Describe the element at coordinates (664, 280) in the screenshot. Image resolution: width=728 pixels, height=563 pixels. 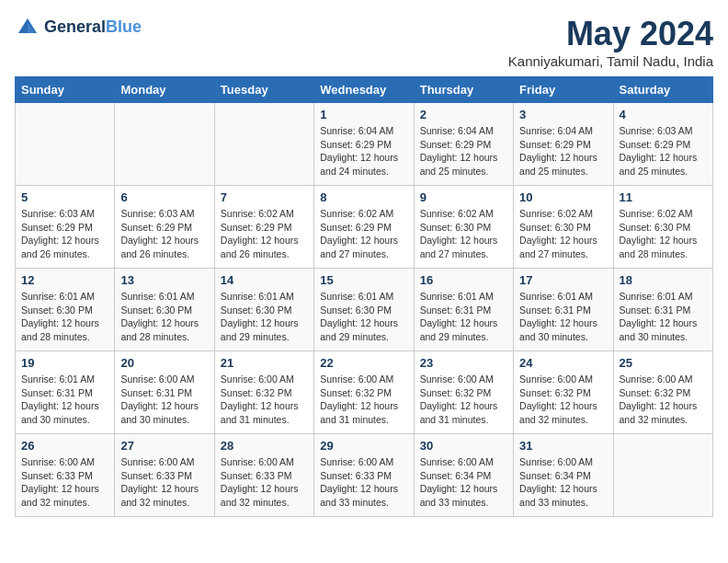
I see `day-number: 18` at that location.